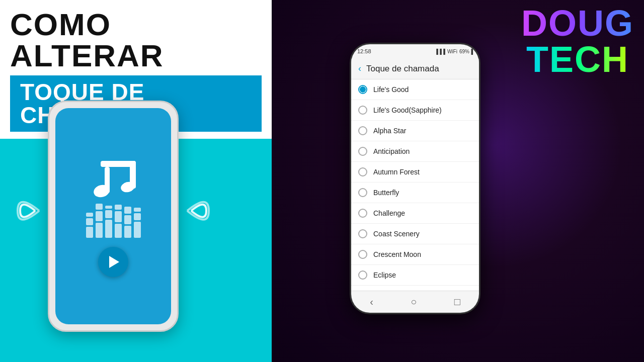 This screenshot has width=644, height=362. I want to click on wave-right, so click(199, 212).